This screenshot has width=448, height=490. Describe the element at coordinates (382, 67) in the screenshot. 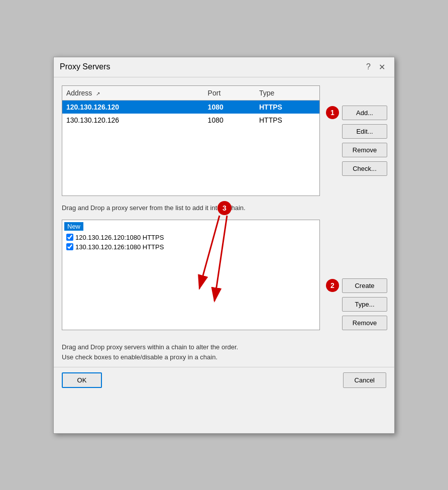

I see `close-button: ✕` at that location.